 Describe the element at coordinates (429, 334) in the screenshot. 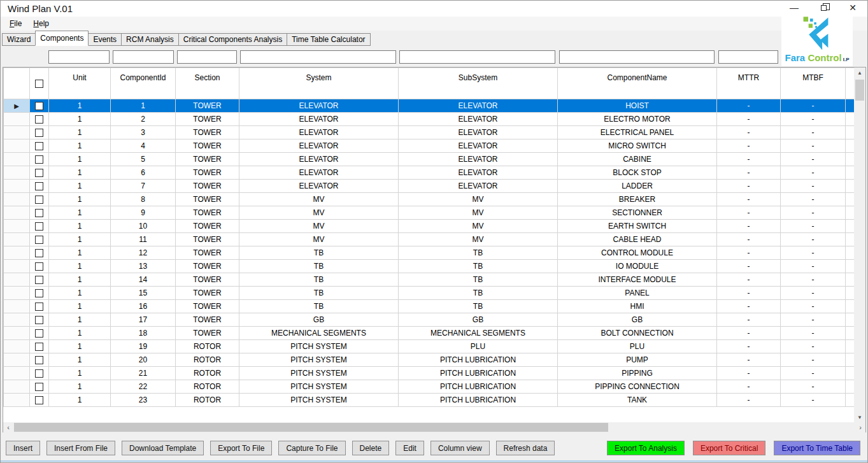

I see `table-row: 118TOWERMECHANICAL SEGMENTSMECHANICAL SE…` at that location.